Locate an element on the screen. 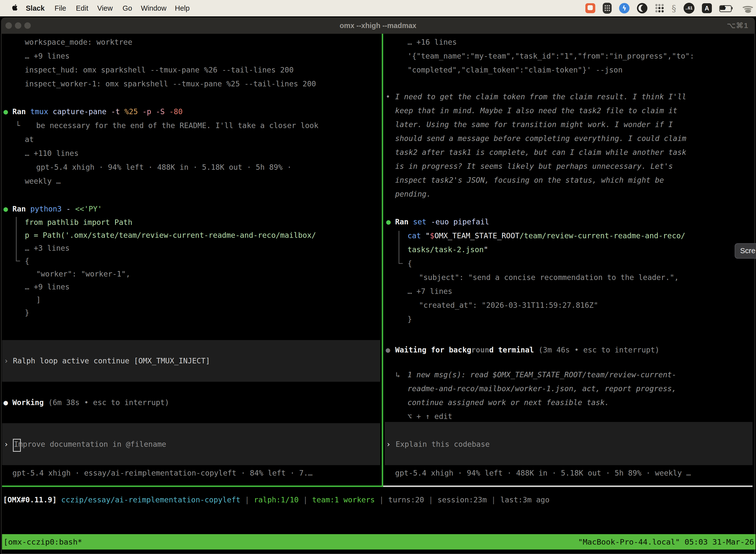 This screenshot has height=554, width=756. menu-window: Window is located at coordinates (153, 8).